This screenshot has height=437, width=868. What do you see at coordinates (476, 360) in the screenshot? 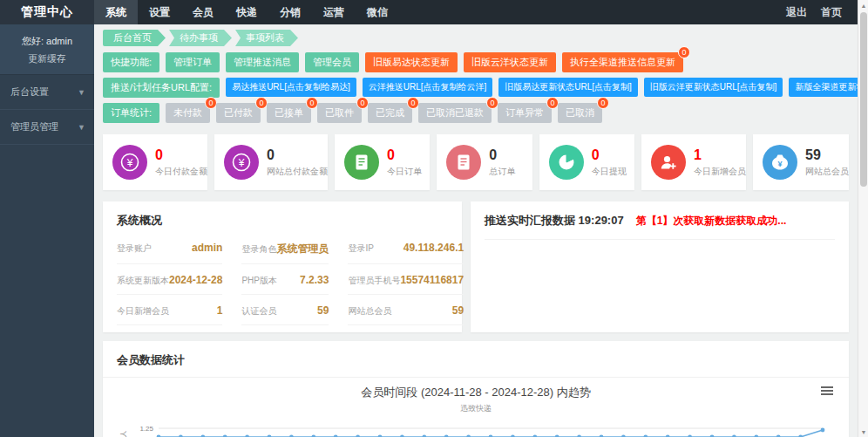
I see `member-stats-title: 会员数据统计` at bounding box center [476, 360].